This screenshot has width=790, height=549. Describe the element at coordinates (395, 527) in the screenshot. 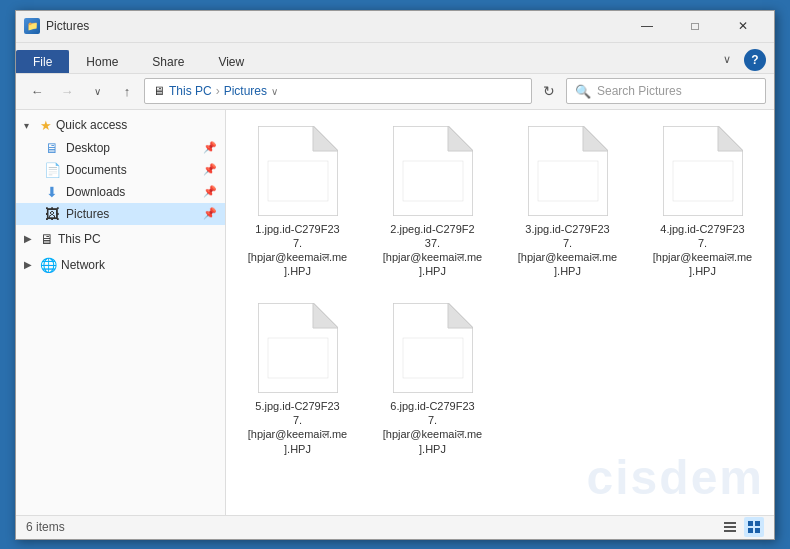

I see `status-bar: 6 items` at that location.